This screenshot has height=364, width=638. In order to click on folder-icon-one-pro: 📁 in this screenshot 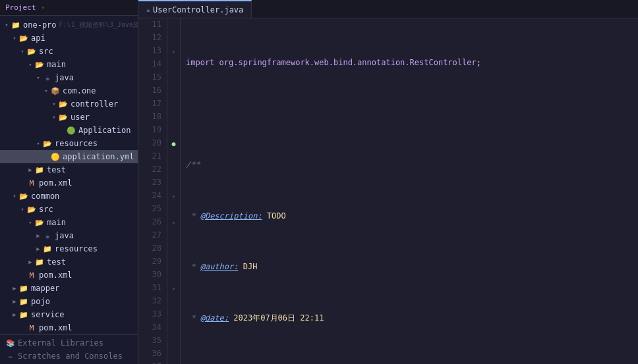, I will do `click(16, 25)`.